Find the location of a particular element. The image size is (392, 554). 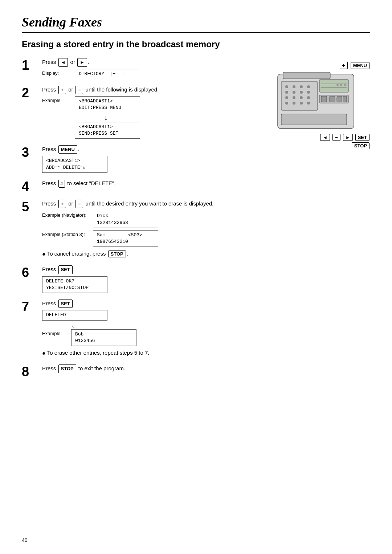

plus-button-2: + is located at coordinates (62, 90).